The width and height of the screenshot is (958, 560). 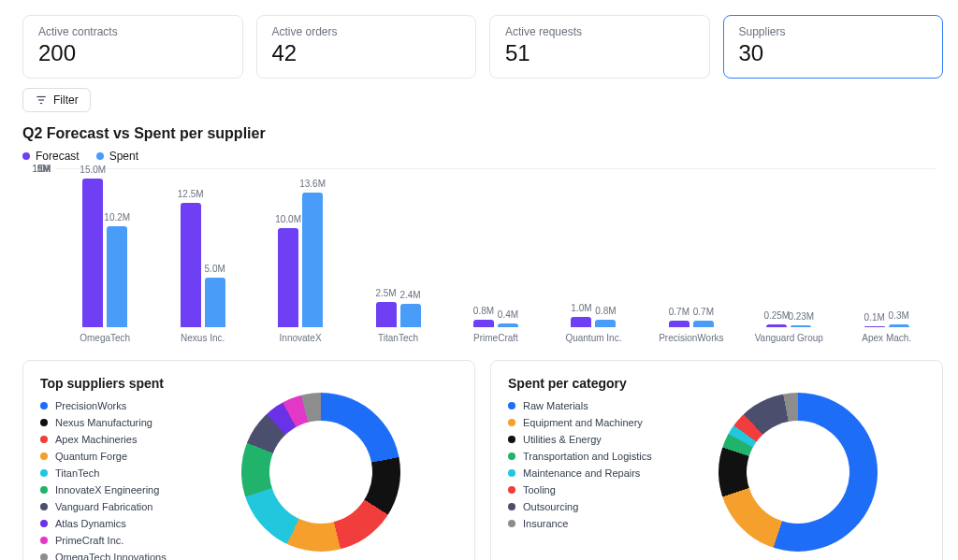 What do you see at coordinates (300, 335) in the screenshot?
I see `x-axis-label: InnovateX` at bounding box center [300, 335].